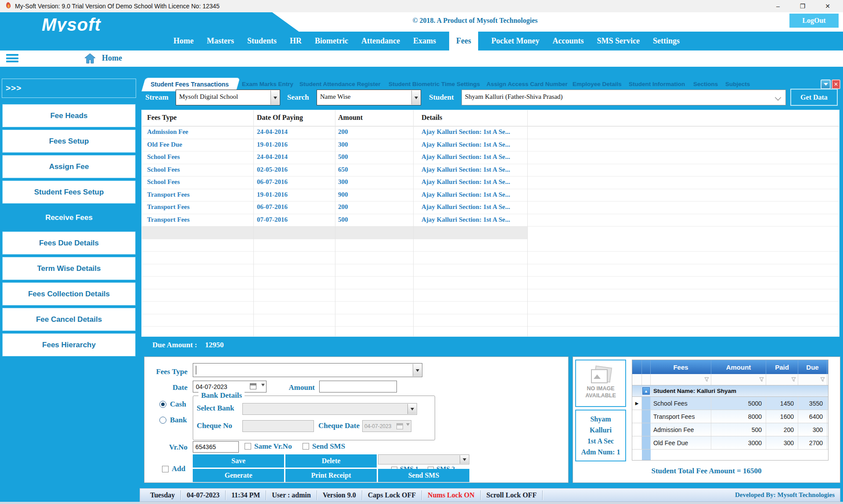 Image resolution: width=843 pixels, height=504 pixels. What do you see at coordinates (331, 475) in the screenshot?
I see `print-receipt-button: Print Receipt` at bounding box center [331, 475].